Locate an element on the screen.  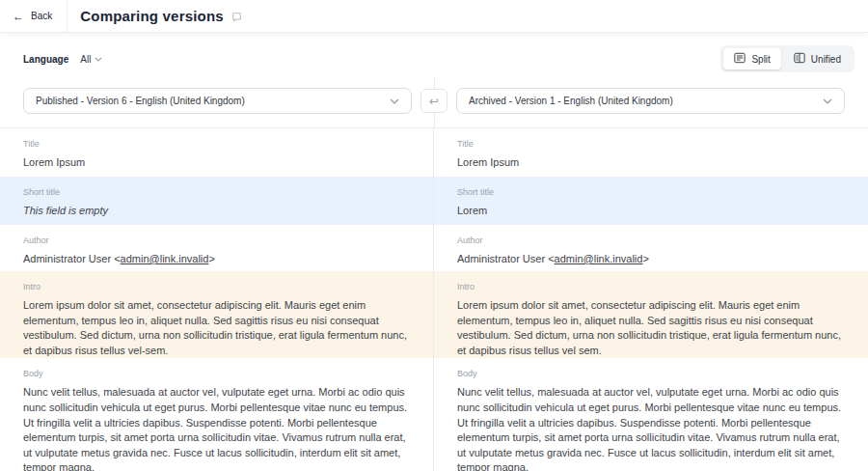
author-cell-left: Author Administrator User <admin@link.in… is located at coordinates (217, 248).